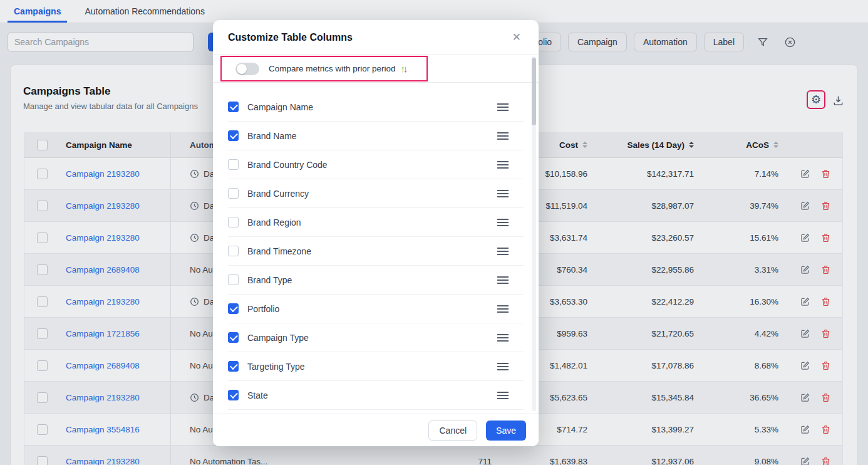 This screenshot has height=465, width=868. What do you see at coordinates (368, 107) in the screenshot?
I see `column-label: Campaign Name` at bounding box center [368, 107].